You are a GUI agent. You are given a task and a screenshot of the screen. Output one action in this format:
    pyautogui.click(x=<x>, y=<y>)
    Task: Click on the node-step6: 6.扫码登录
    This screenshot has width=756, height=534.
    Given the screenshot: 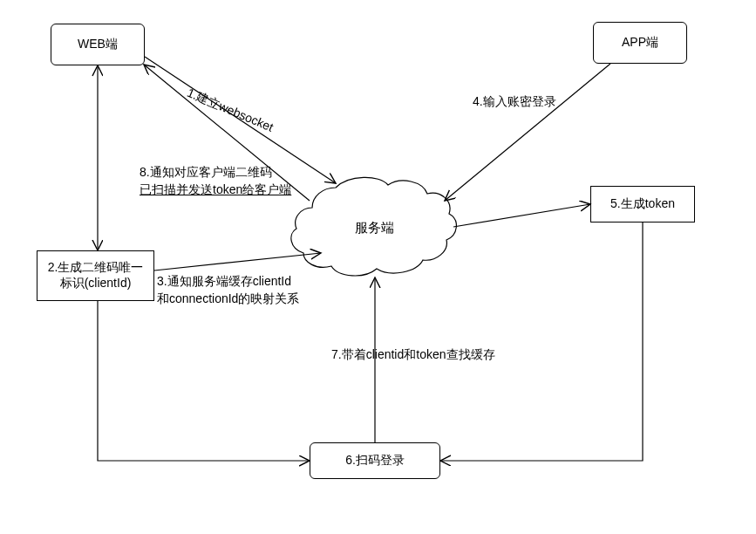 What is the action you would take?
    pyautogui.click(x=375, y=461)
    